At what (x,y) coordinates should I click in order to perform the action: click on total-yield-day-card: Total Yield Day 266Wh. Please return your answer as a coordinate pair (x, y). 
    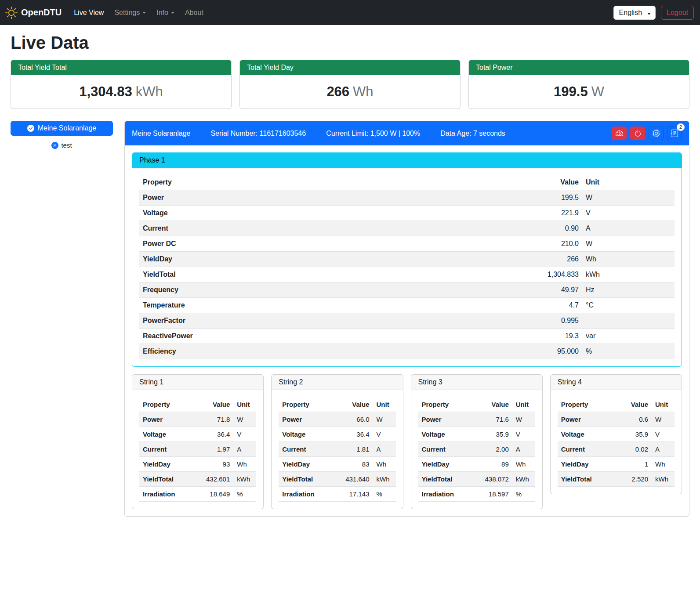
    Looking at the image, I should click on (350, 84).